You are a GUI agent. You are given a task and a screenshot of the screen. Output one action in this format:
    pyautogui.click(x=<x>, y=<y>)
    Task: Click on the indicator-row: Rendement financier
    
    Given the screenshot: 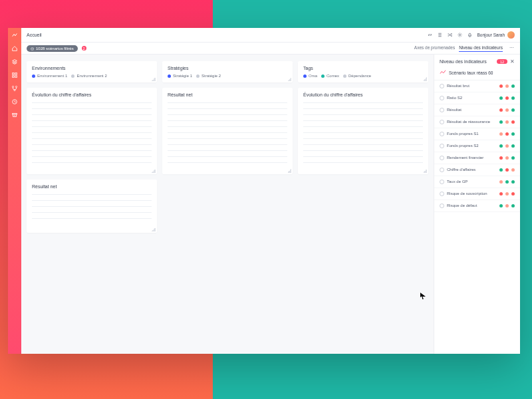 What is the action you would take?
    pyautogui.click(x=477, y=158)
    